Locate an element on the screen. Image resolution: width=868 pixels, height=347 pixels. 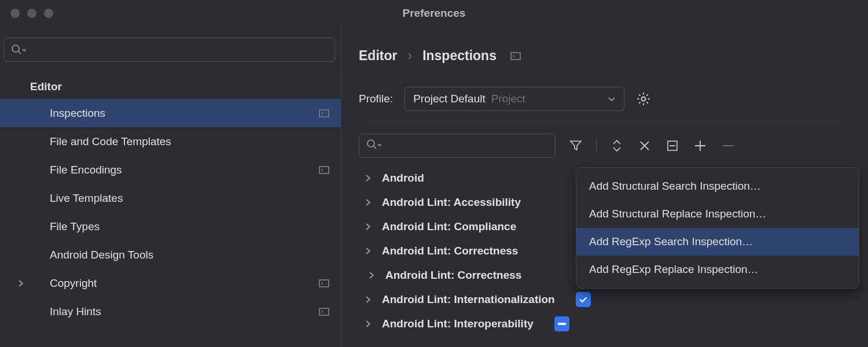
add-inspection-popup: Add Structural Search Inspection… Add St… is located at coordinates (718, 228).